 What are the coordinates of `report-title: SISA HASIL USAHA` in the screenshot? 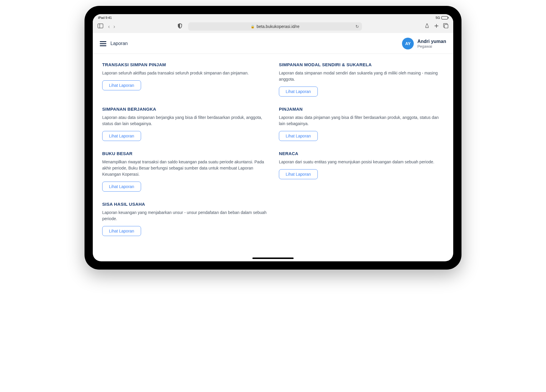 It's located at (185, 204).